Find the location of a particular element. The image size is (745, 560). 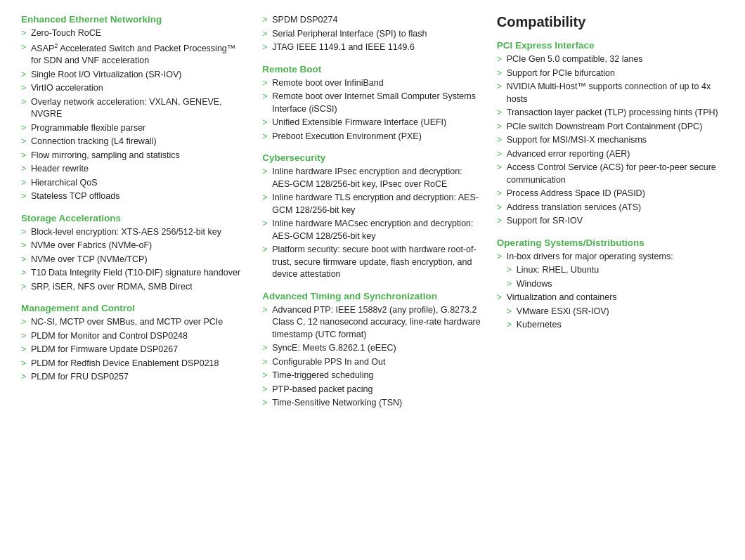

list-item: PLDM for FRU DSP0257 is located at coordinates (135, 377).